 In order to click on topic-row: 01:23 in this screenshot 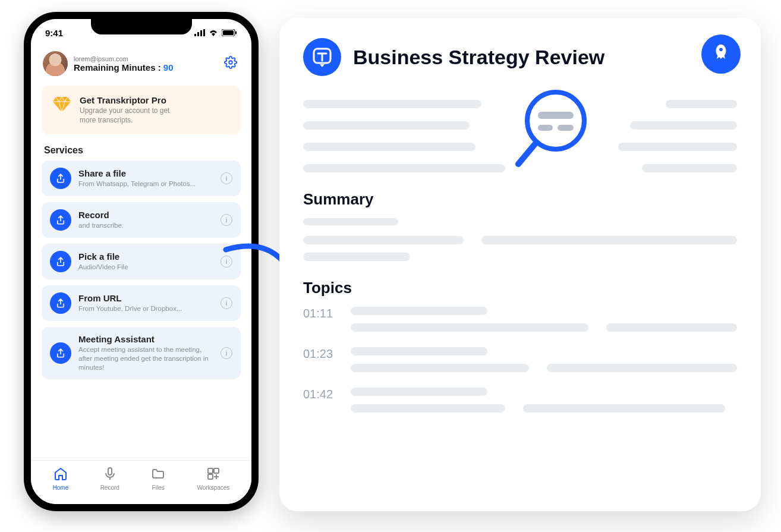, I will do `click(520, 364)`.